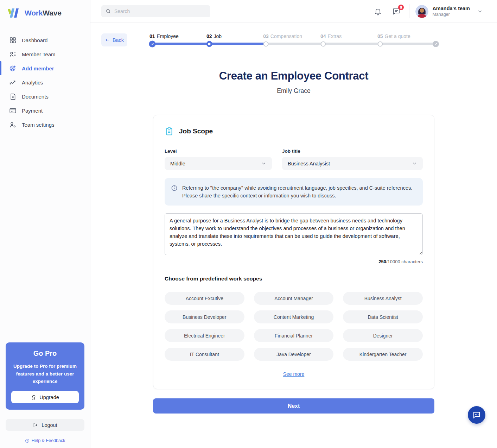 The height and width of the screenshot is (448, 497). I want to click on upgrade-button: Upgrade, so click(45, 397).